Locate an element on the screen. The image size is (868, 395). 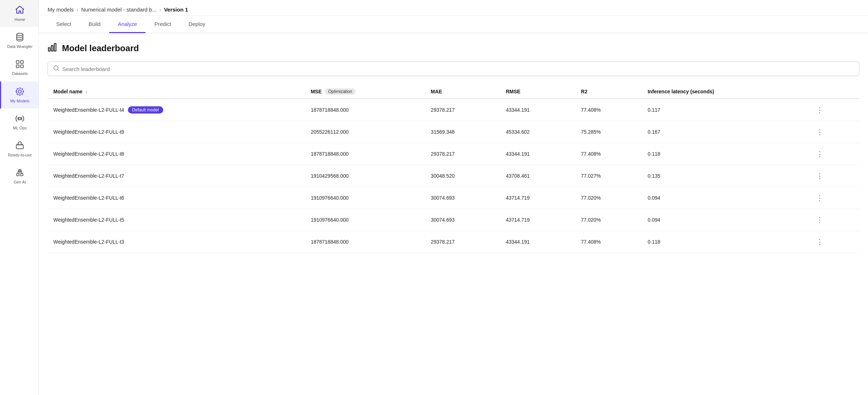
td-model-name: WeightedEnsemble-L2-FULL-t3 is located at coordinates (176, 242).